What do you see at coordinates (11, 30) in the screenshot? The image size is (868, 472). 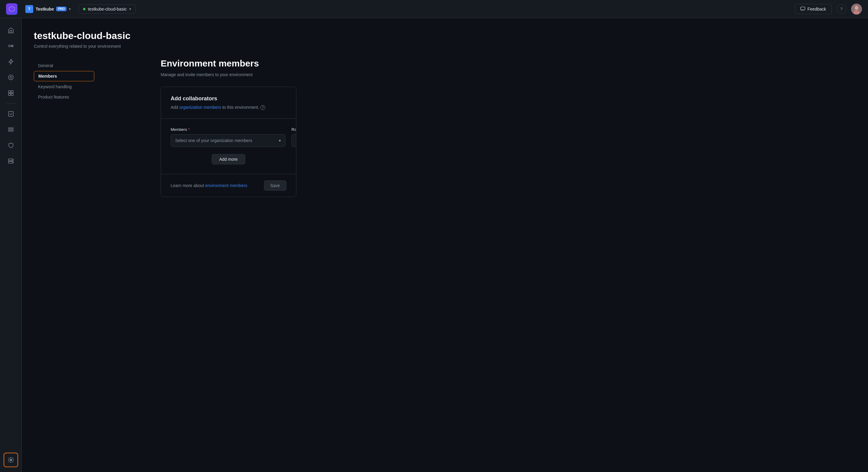 I see `home-icon` at bounding box center [11, 30].